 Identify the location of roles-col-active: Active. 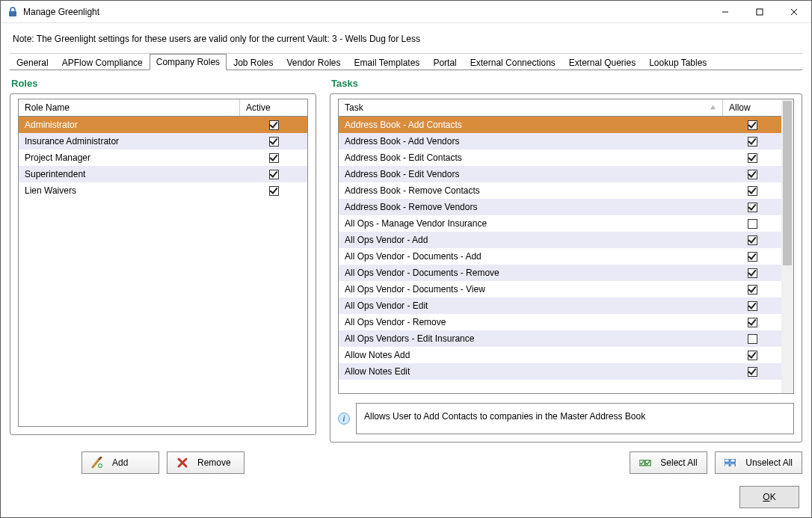
(274, 108).